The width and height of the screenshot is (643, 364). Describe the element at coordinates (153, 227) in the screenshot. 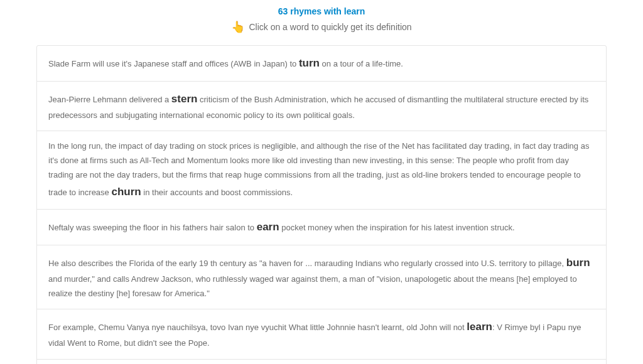

I see `sentence-before: Neftaly was sweeping the floor in his fa…` at that location.